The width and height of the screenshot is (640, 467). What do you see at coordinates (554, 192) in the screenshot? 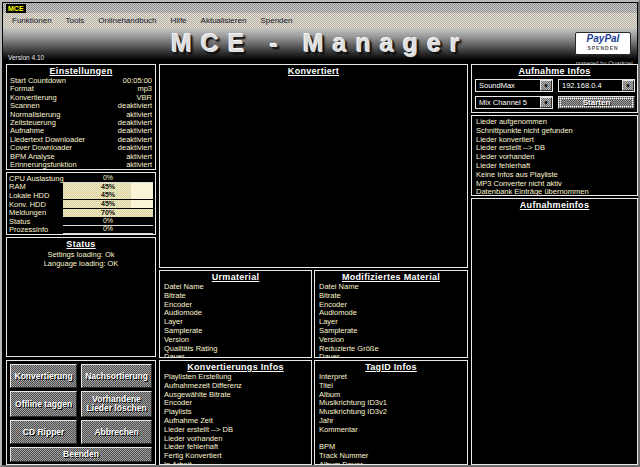
I see `log-row: Datenbank Einträge übernommen` at bounding box center [554, 192].